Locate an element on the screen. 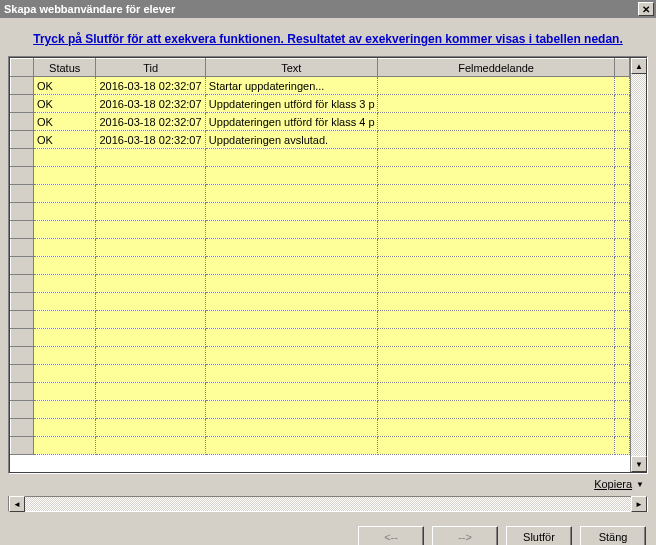  chevron-down-icon: ▼ is located at coordinates (640, 484).